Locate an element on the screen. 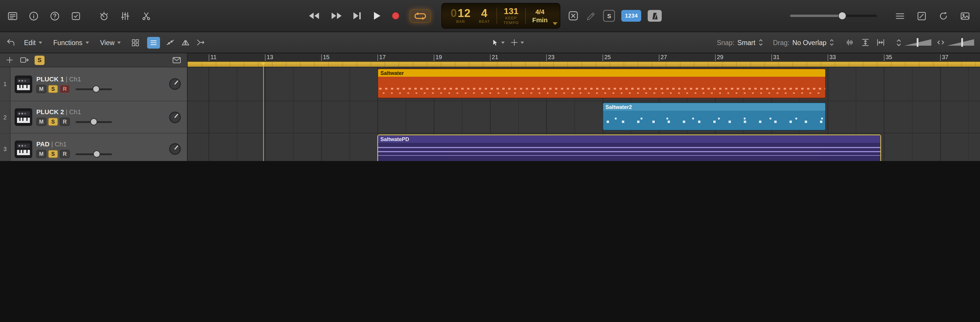 The width and height of the screenshot is (980, 322). control-bar: 012 BAR 4 BEAT 131 KEEP TEMPO 4/4 Fmin is located at coordinates (490, 16).